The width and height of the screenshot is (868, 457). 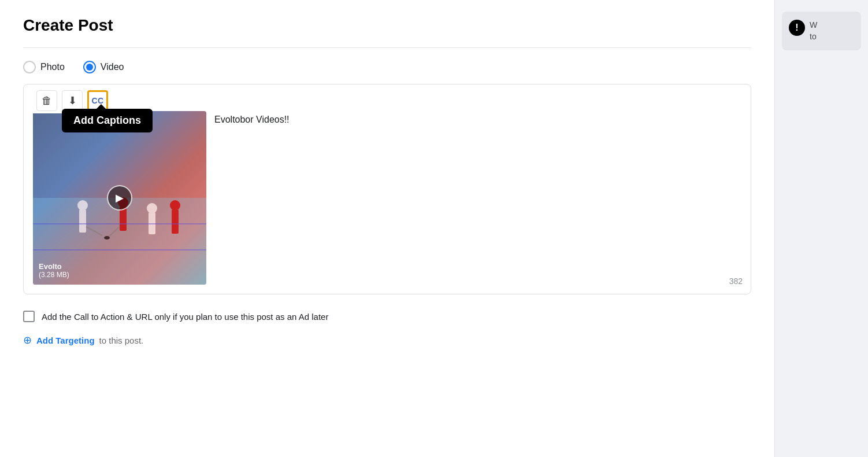 I want to click on play-button: ▶, so click(x=120, y=198).